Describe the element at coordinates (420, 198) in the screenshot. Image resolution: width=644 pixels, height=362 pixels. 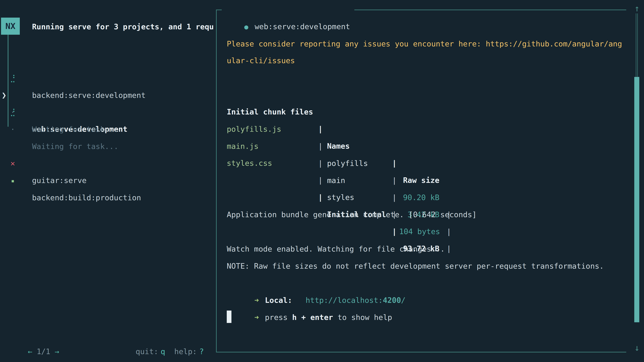
I see `chunk-size: 90.20 kB` at that location.